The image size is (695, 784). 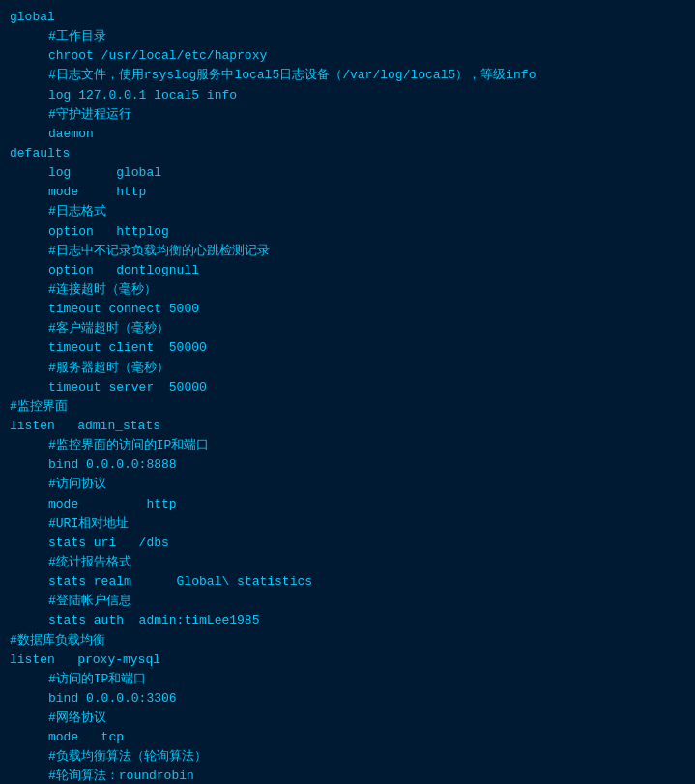 I want to click on config-line: #工作目录, so click(x=348, y=37).